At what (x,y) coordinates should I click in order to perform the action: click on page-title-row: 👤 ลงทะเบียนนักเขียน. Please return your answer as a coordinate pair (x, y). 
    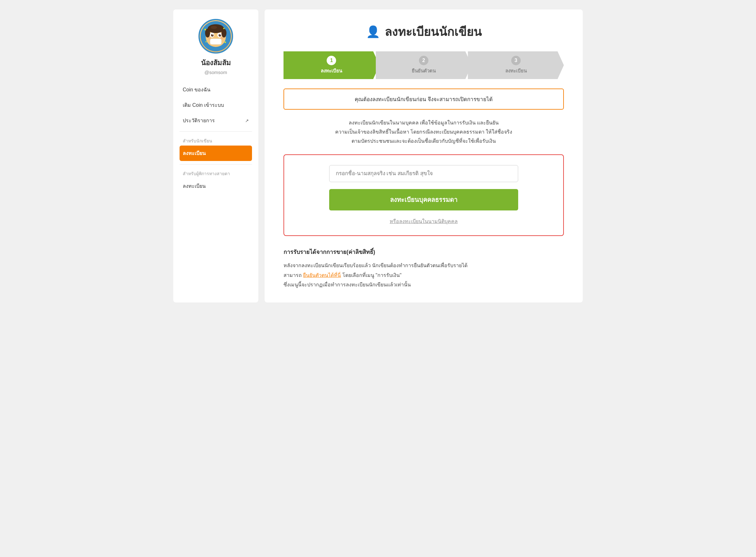
    Looking at the image, I should click on (424, 32).